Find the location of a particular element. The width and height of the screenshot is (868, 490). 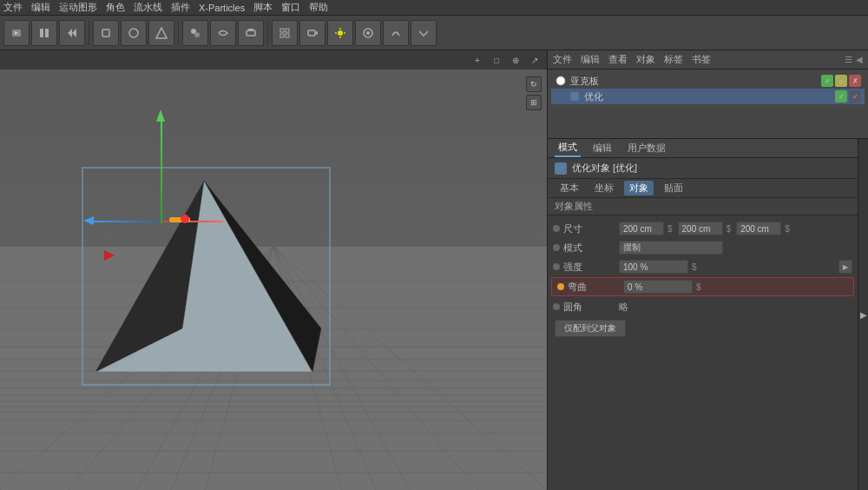

attr-tab-mode: 模式 is located at coordinates (568, 148).